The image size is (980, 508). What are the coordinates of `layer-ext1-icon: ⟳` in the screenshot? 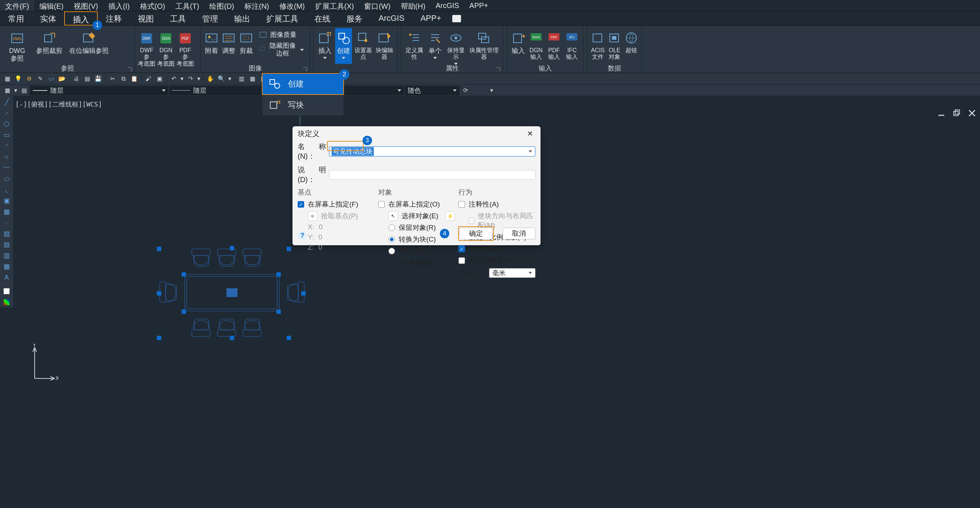 It's located at (466, 91).